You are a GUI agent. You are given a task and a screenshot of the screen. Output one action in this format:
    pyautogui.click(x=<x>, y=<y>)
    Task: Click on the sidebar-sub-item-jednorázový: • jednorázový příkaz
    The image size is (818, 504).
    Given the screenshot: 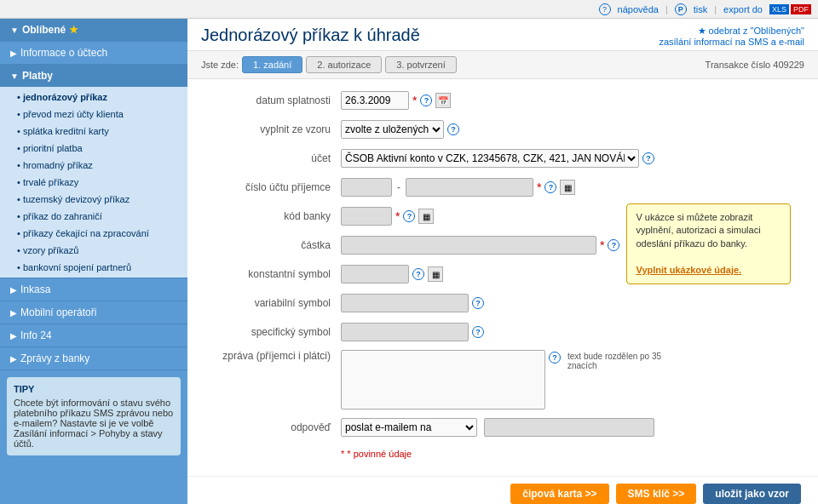 What is the action you would take?
    pyautogui.click(x=94, y=97)
    